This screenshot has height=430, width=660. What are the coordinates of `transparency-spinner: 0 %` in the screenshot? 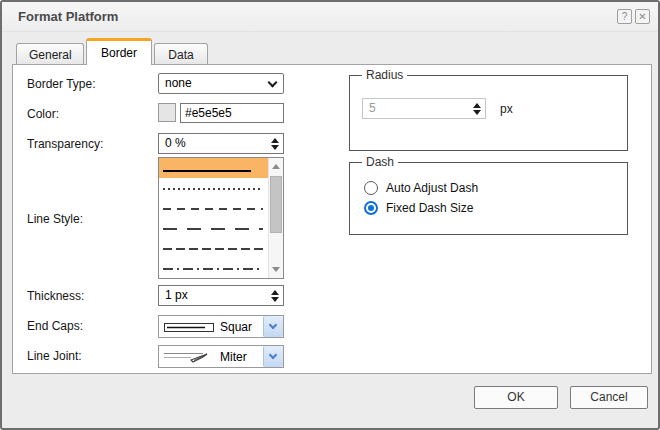 It's located at (221, 144).